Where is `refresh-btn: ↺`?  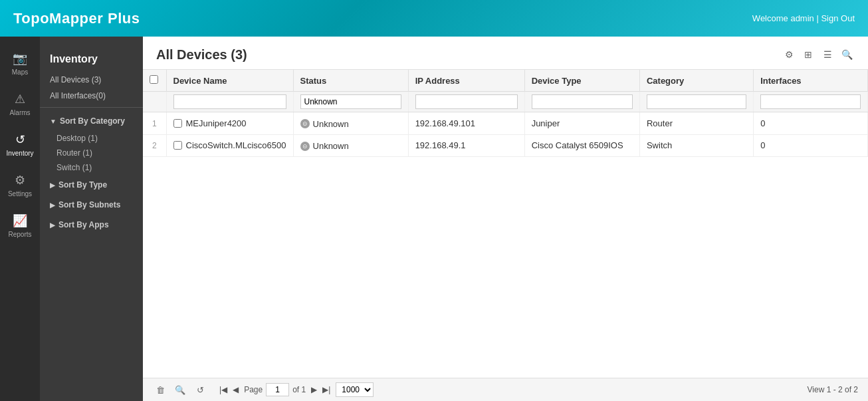 refresh-btn: ↺ is located at coordinates (200, 390).